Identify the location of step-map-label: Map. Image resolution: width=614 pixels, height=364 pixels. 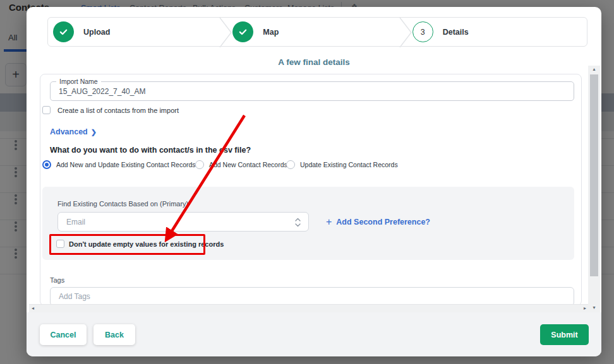
(270, 32).